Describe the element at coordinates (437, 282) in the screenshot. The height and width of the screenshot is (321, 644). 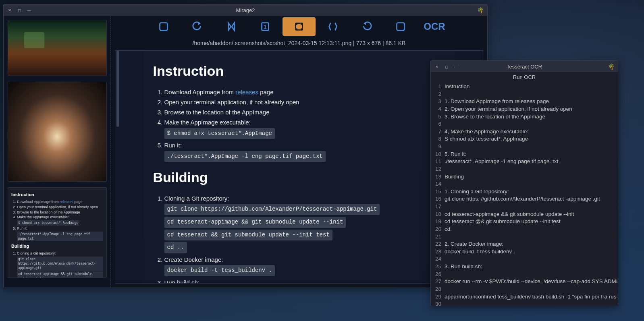
I see `line-number: 27` at that location.